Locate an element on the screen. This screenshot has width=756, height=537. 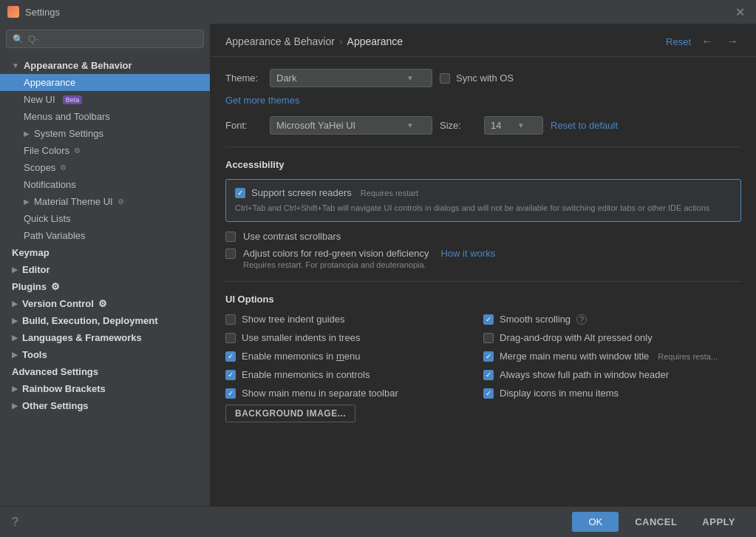
reset-to-default-button: Reset to default is located at coordinates (584, 126).